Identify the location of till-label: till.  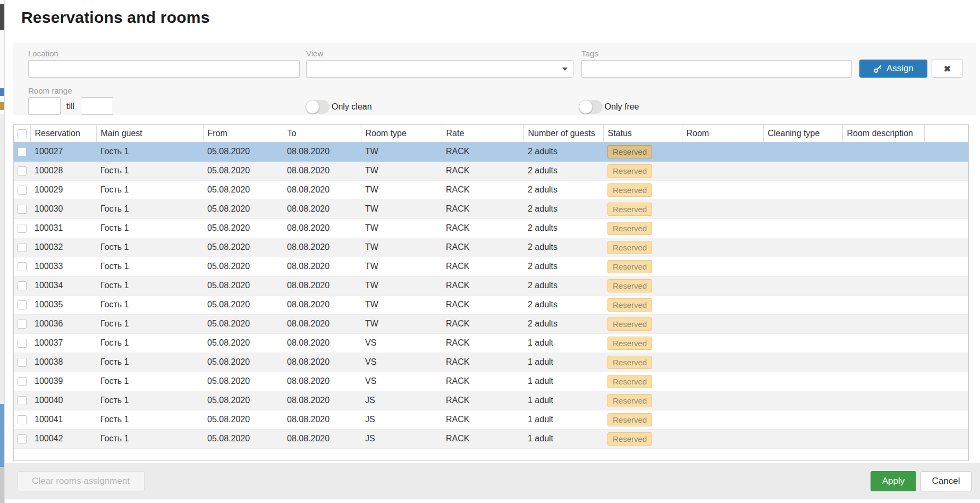
(70, 106).